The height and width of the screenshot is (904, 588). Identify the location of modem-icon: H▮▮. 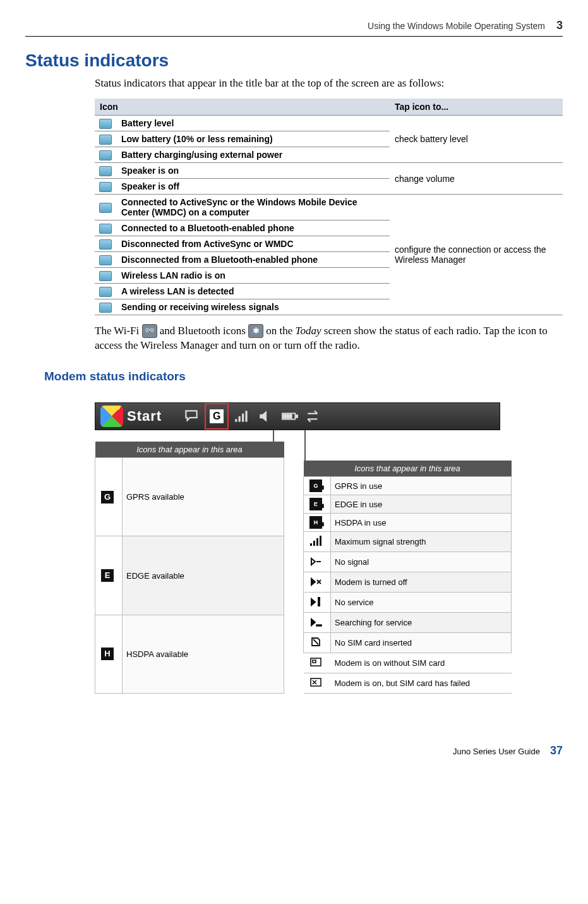
(317, 523).